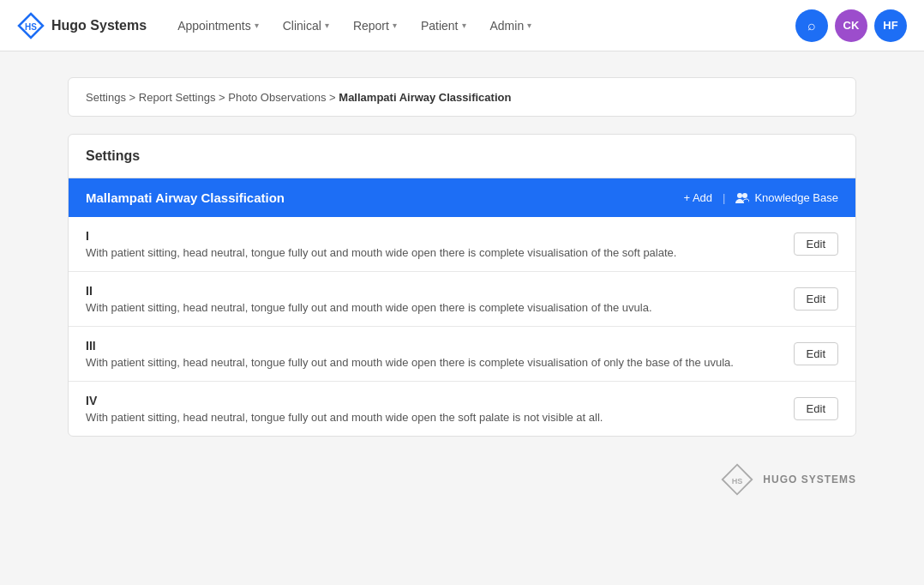 This screenshot has height=585, width=924. What do you see at coordinates (306, 26) in the screenshot?
I see `nav-item-clinical: Clinical ▾` at bounding box center [306, 26].